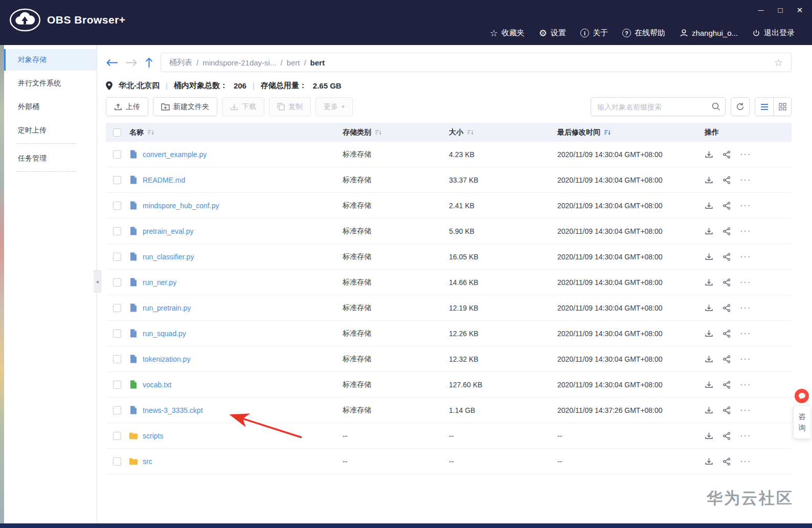  I want to click on table-row: convert_example.py 标准存储 4.23 KB 2020/11/…, so click(449, 155).